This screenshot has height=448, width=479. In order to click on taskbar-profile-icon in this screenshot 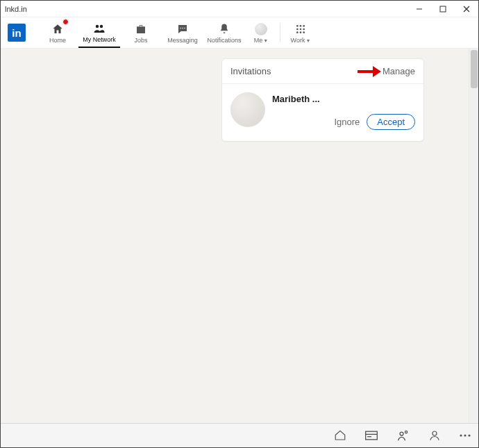, I will do `click(435, 435)`.